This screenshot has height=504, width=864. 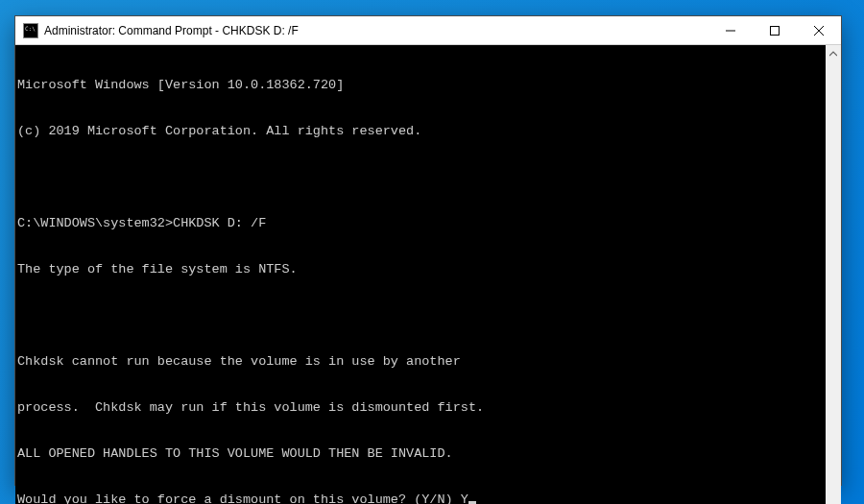 I want to click on terminal-prompt-line: Would you like to force a dismount on th…, so click(x=421, y=498).